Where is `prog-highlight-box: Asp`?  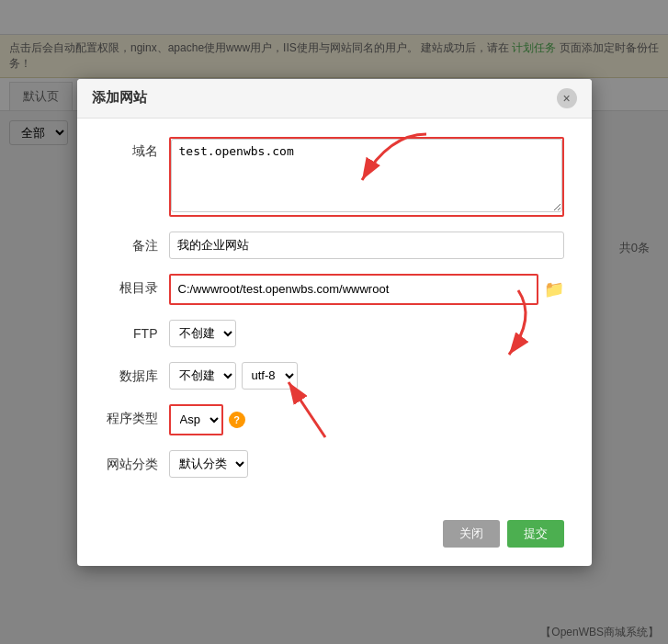 prog-highlight-box: Asp is located at coordinates (197, 420).